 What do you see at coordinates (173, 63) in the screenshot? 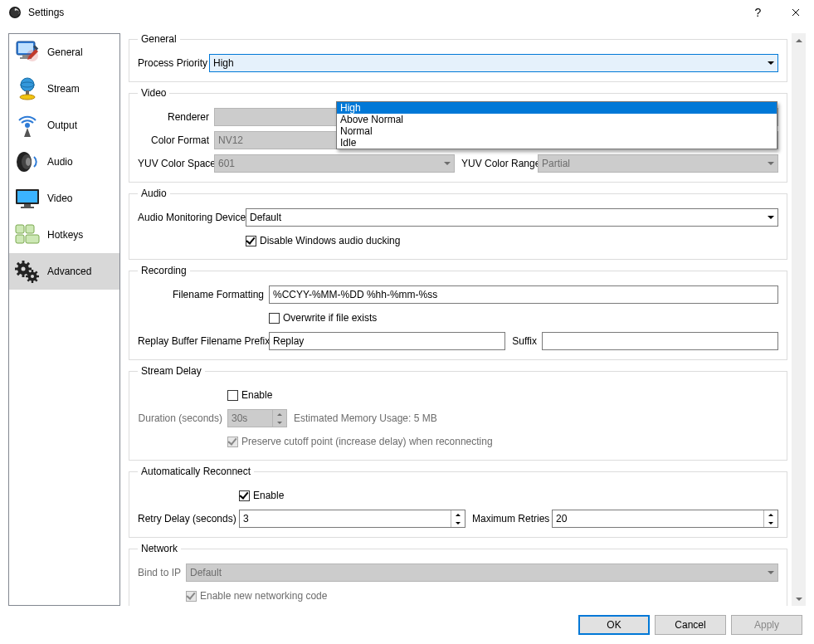
I see `process-priority-label: Process Priority` at bounding box center [173, 63].